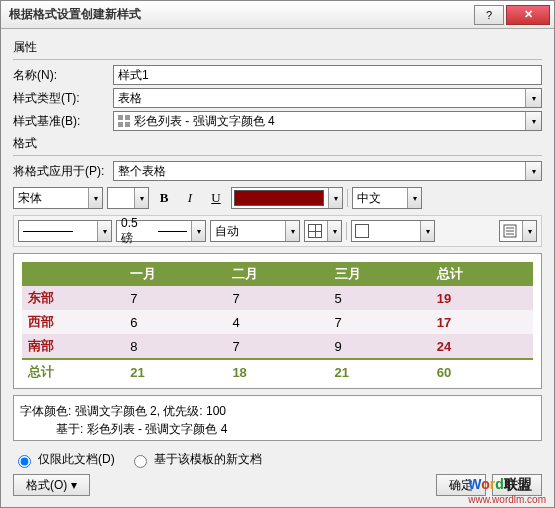 This screenshot has width=555, height=508. I want to click on bold-button: B, so click(164, 198).